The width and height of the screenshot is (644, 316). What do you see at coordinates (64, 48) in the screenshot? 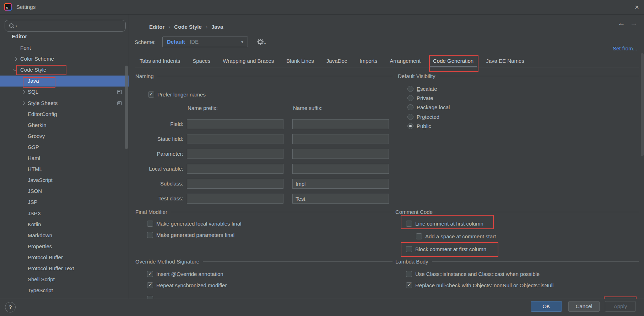
I see `sidebar-item-font: Font` at bounding box center [64, 48].